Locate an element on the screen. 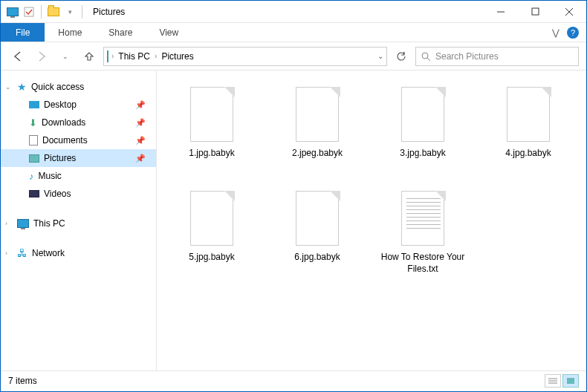 The image size is (587, 392). sidebar-item-label: Pictures is located at coordinates (59, 158).